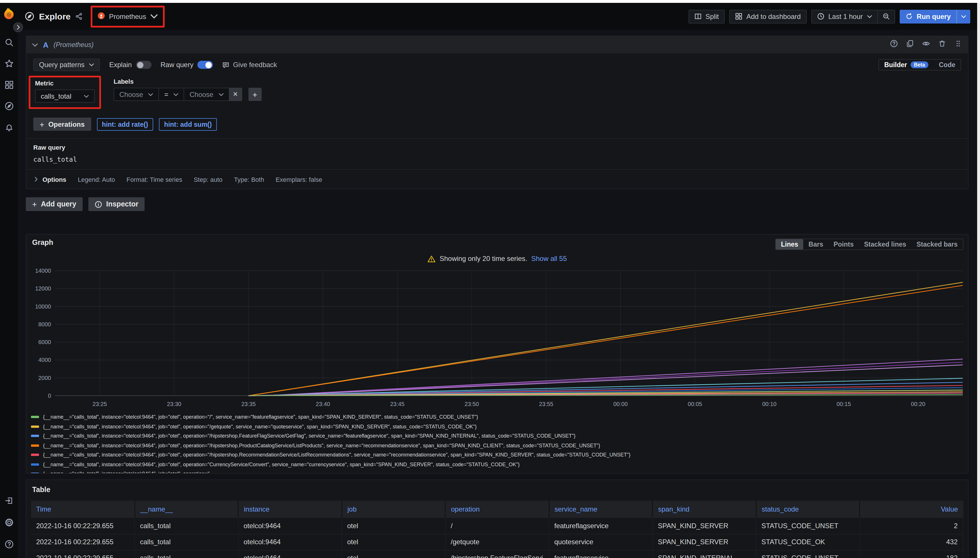 Image resolution: width=980 pixels, height=558 pixels. I want to click on graph-mode-lines: Lines, so click(789, 245).